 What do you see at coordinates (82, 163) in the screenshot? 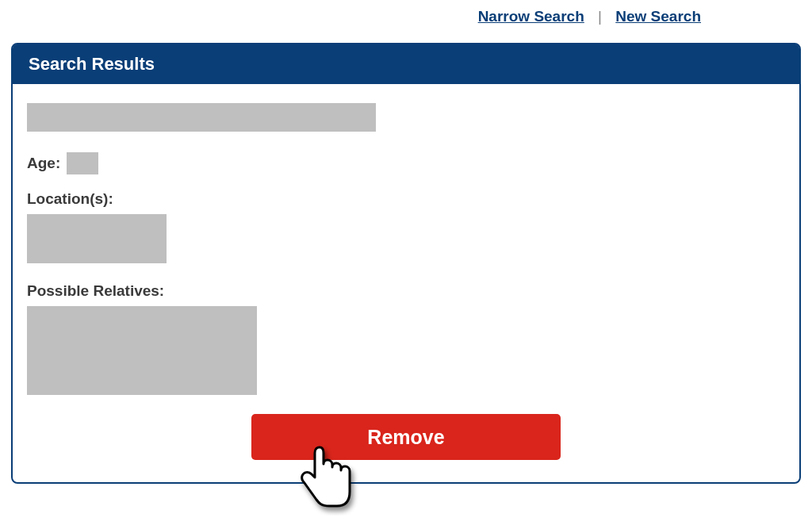
I see `age-redacted-block` at bounding box center [82, 163].